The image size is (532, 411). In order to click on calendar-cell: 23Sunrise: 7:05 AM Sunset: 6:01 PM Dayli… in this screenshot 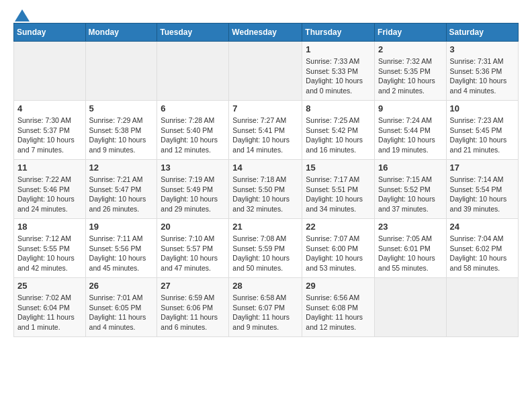, I will do `click(411, 248)`.